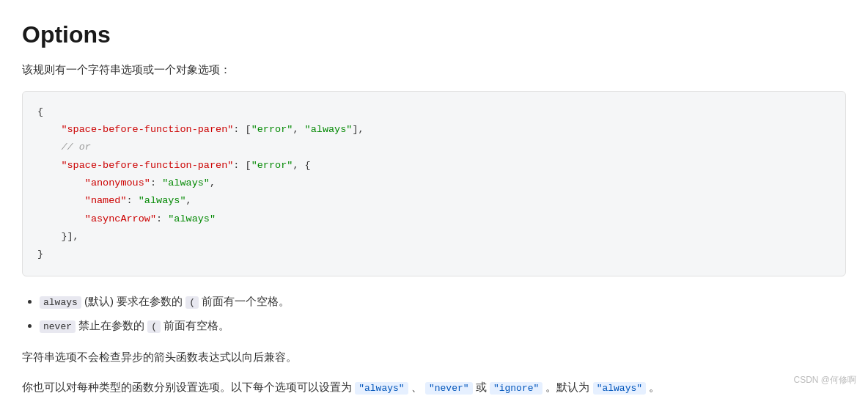  Describe the element at coordinates (246, 301) in the screenshot. I see `text-always-suffix: 前面有一个空格。` at that location.